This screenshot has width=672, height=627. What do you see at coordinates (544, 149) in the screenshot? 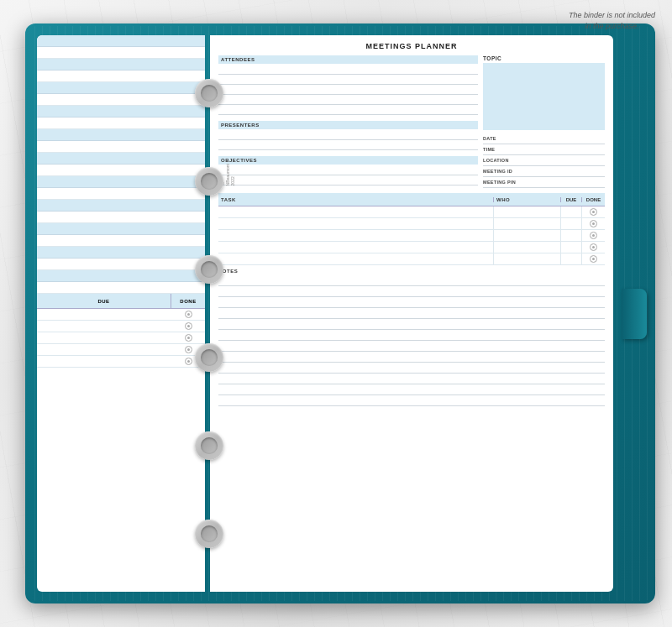
I see `time-field: TIME` at bounding box center [544, 149].